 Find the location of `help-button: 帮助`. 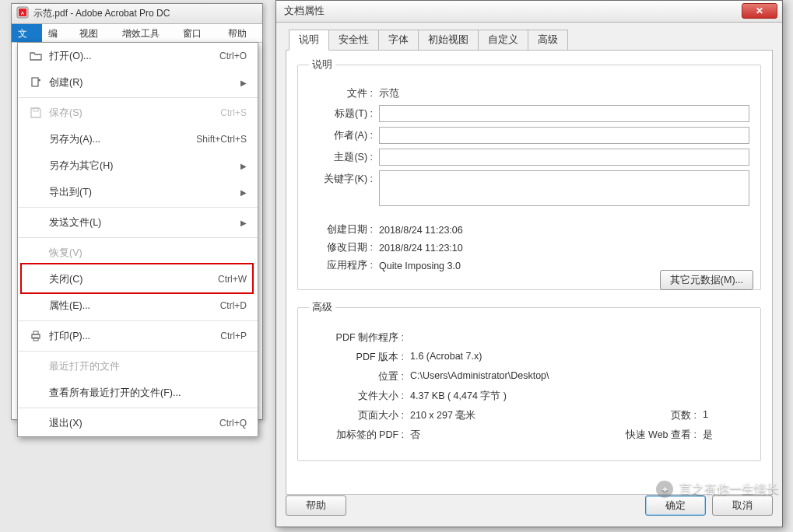

help-button: 帮助 is located at coordinates (316, 506).